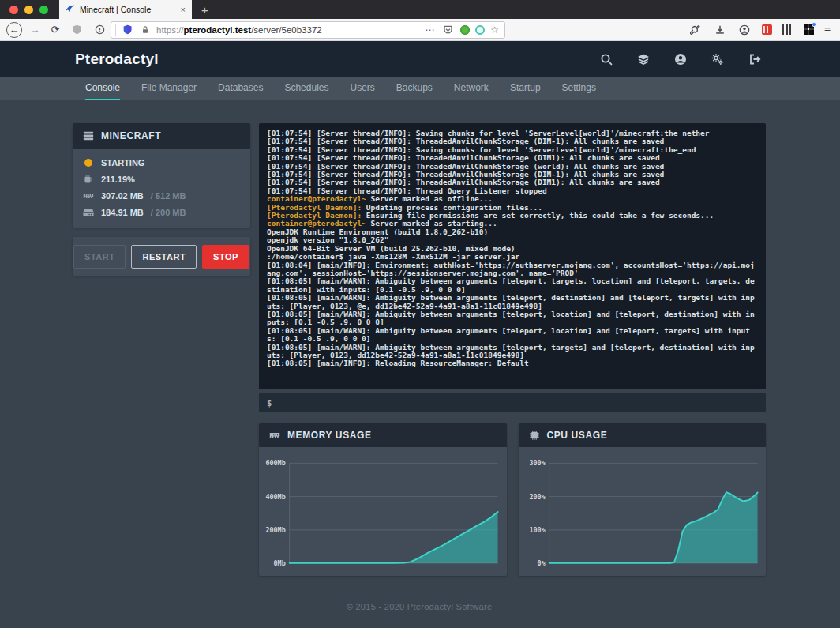  I want to click on extension-red-icon, so click(767, 30).